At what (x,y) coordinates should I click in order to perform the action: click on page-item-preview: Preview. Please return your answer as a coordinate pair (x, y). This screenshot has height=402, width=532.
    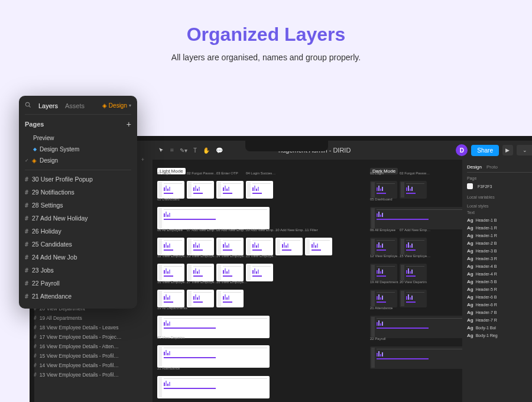
    Looking at the image, I should click on (78, 138).